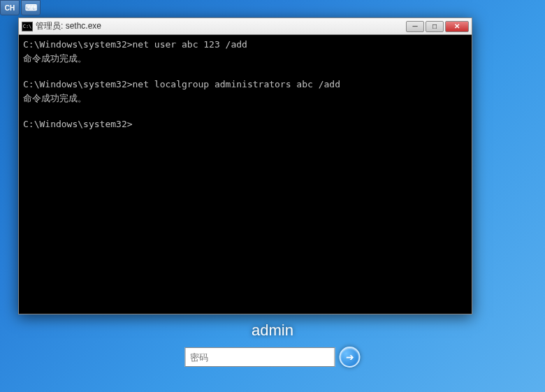 The width and height of the screenshot is (545, 392). I want to click on terminal-line: C:\Windows\system32>net user abc 123 /ad…, so click(245, 45).